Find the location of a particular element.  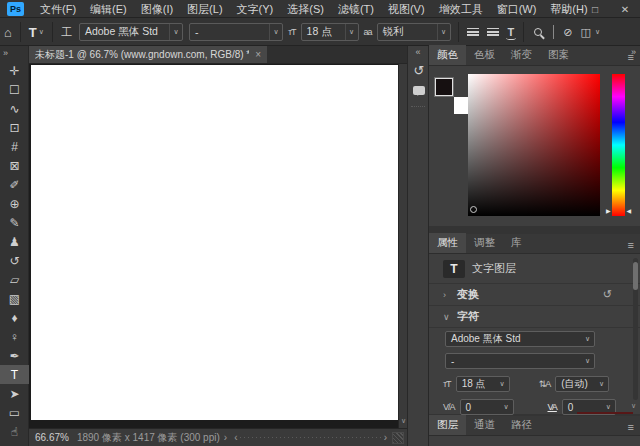

menu-window: 窗口(W) is located at coordinates (517, 9).